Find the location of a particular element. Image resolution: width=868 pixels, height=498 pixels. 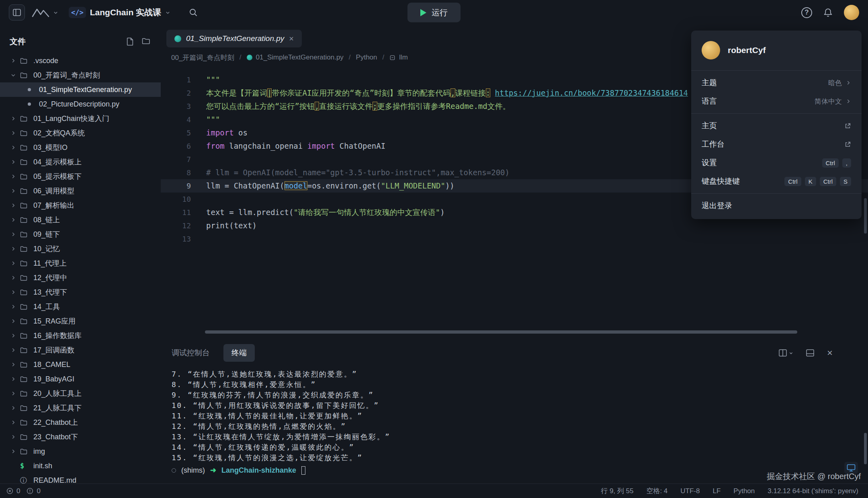

file-tree-item: 19_BabyAGI is located at coordinates (80, 379).